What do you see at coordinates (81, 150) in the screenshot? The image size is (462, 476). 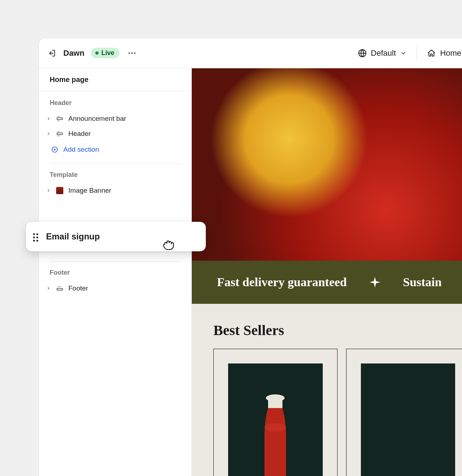 I see `add-section-label: Add section` at bounding box center [81, 150].